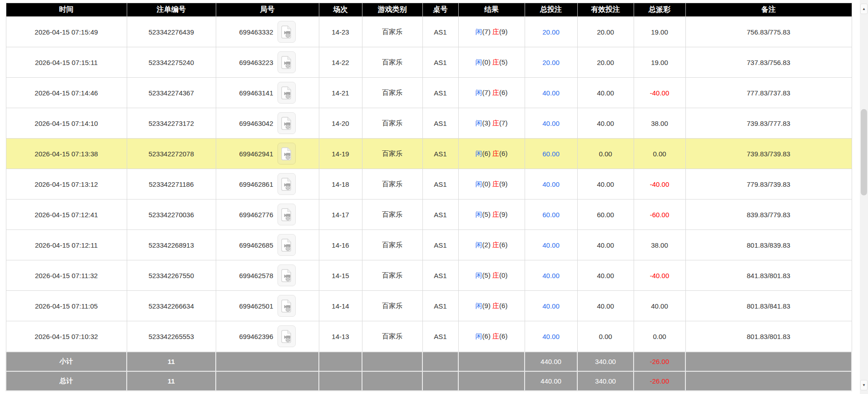 This screenshot has width=868, height=394. I want to click on cell-round-id: 699462396, so click(267, 337).